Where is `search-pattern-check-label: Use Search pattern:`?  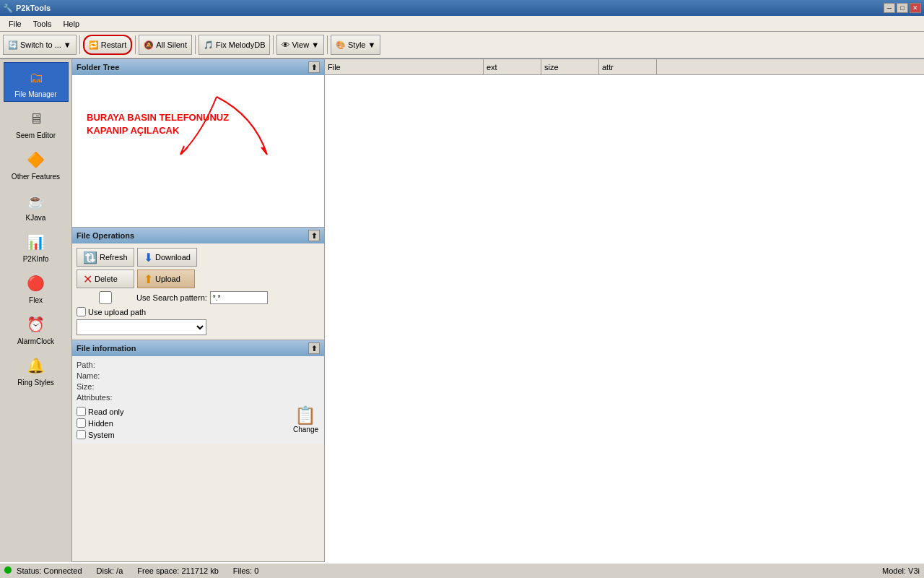 search-pattern-check-label: Use Search pattern: is located at coordinates (141, 298).